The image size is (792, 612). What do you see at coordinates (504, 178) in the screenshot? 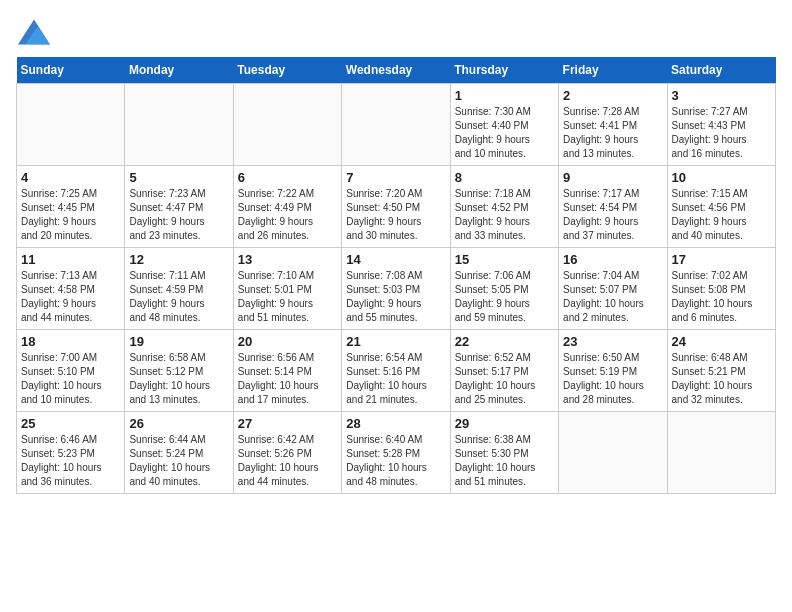
I see `day-number: 8` at bounding box center [504, 178].